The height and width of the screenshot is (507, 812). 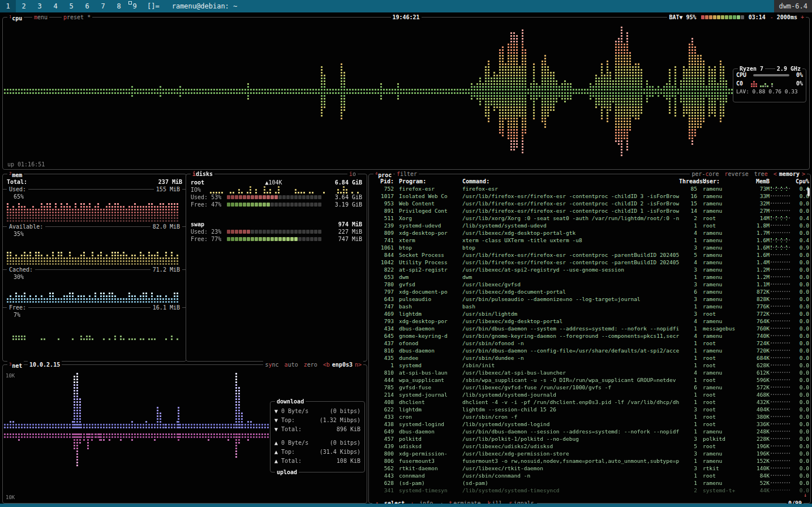 I want to click on scrollbar-thumb, so click(x=809, y=192).